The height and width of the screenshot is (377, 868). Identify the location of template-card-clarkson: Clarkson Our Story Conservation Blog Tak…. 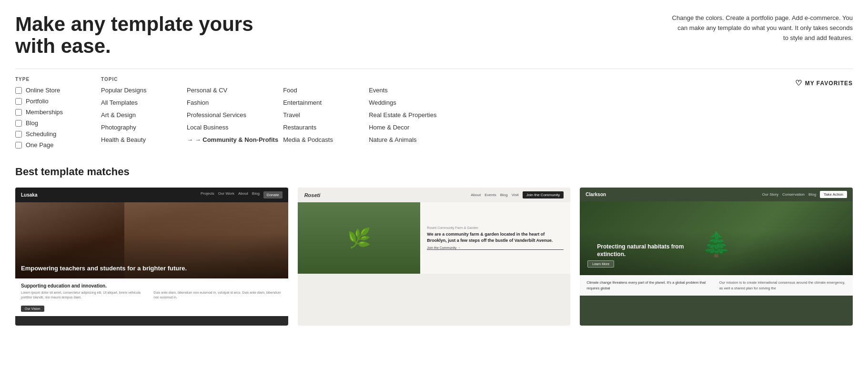
(717, 257).